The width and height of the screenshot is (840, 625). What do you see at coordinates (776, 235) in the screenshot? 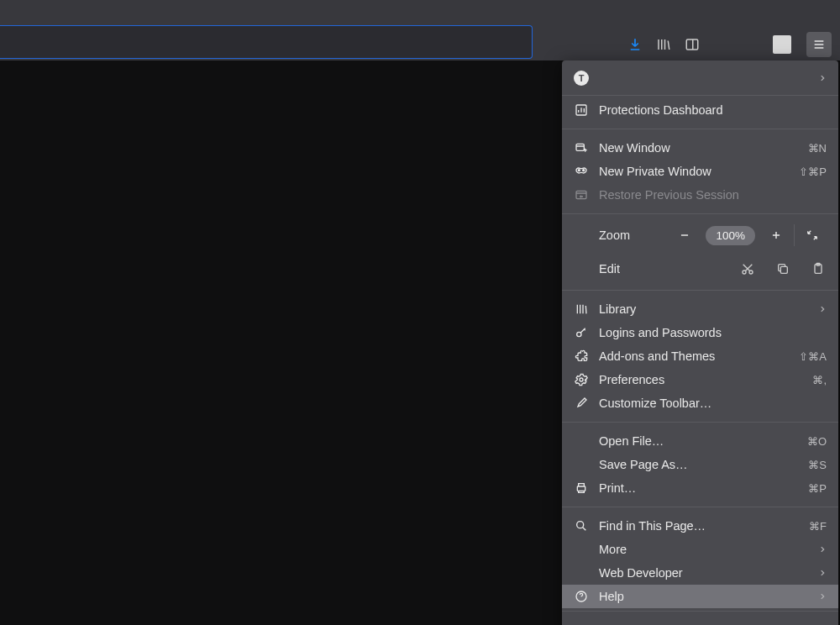
I see `zoom-in-button` at bounding box center [776, 235].